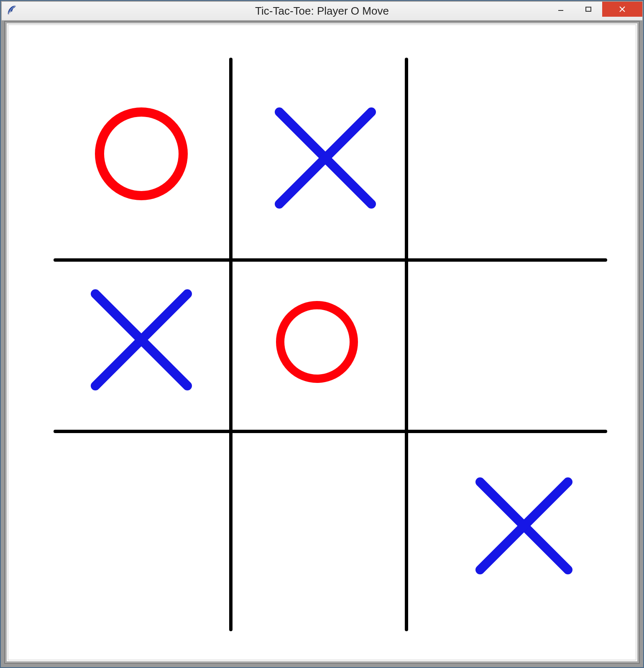  I want to click on title-bar: Tic-Tac-Toe: Player O Move, so click(322, 11).